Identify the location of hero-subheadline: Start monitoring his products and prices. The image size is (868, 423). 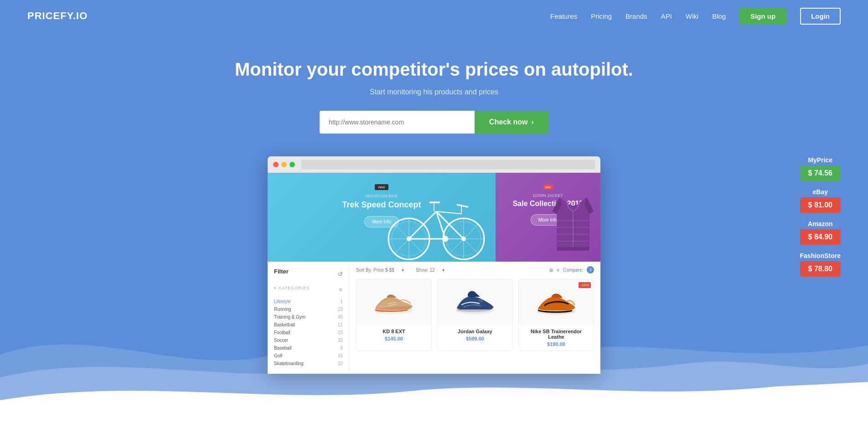
(434, 92).